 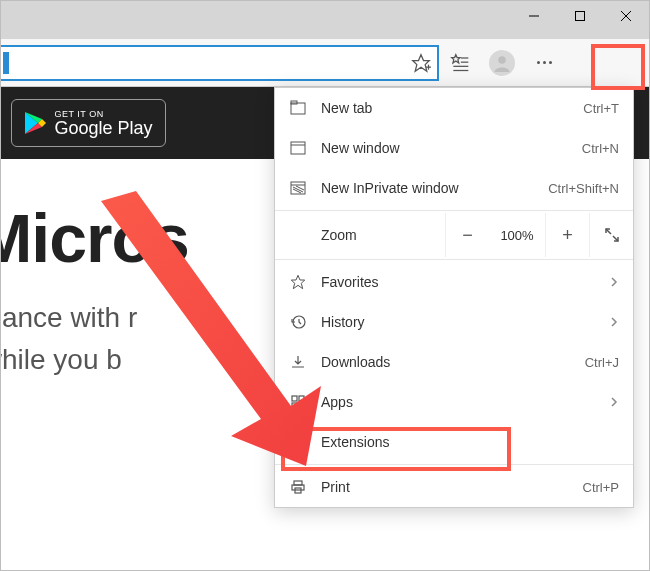 What do you see at coordinates (6, 63) in the screenshot?
I see `text-cursor` at bounding box center [6, 63].